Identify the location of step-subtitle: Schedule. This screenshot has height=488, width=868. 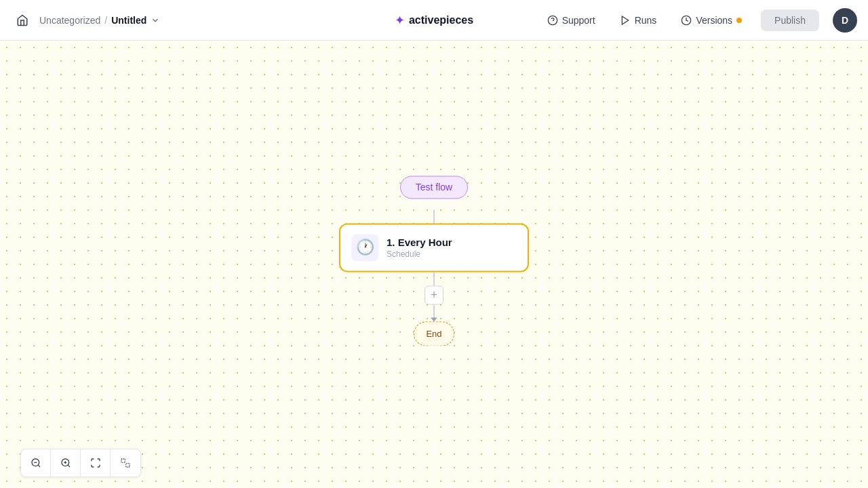
(419, 254).